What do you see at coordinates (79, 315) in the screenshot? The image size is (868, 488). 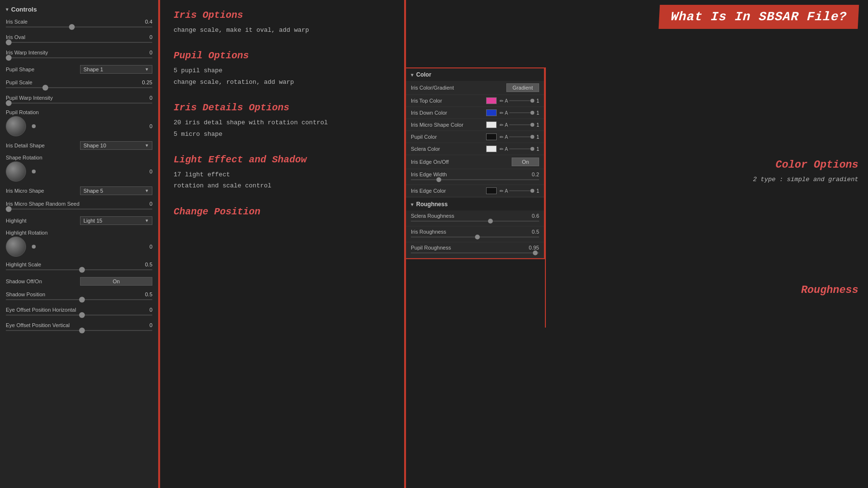 I see `eye-offset-h-slider` at bounding box center [79, 315].